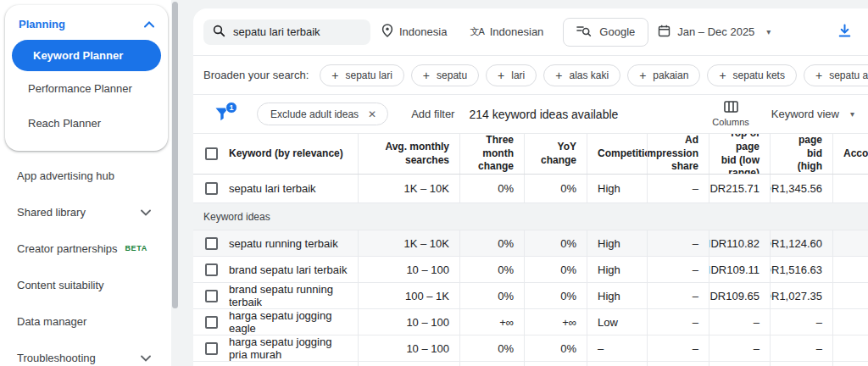  I want to click on broaden-chip-sepatu: + sepatu, so click(445, 75).